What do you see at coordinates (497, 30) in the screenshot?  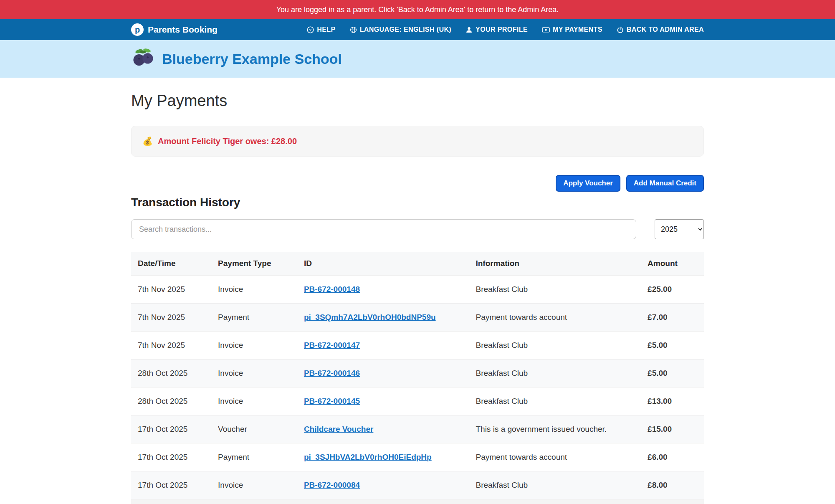 I see `nav-item-your-profile: YOUR PROFILE` at bounding box center [497, 30].